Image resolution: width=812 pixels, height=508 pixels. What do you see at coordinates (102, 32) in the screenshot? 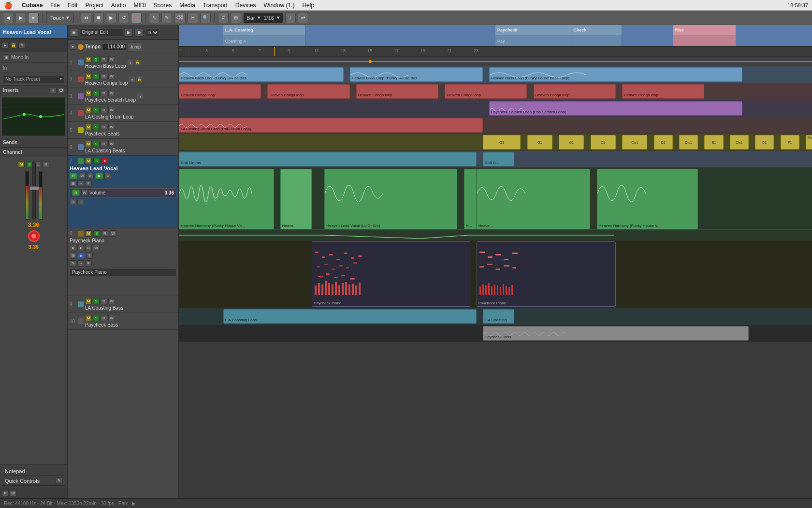
I see `original-edit-input` at bounding box center [102, 32].